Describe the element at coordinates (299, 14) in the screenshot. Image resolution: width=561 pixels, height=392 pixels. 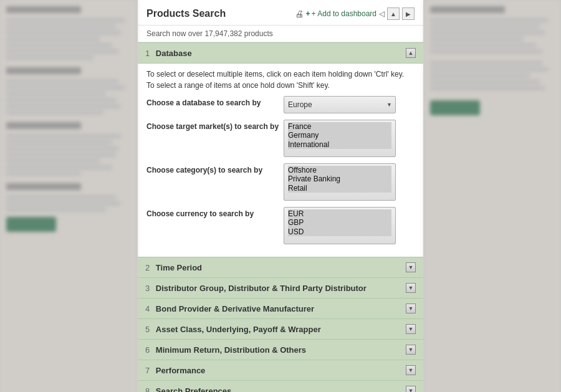
I see `print-icon: 🖨` at that location.